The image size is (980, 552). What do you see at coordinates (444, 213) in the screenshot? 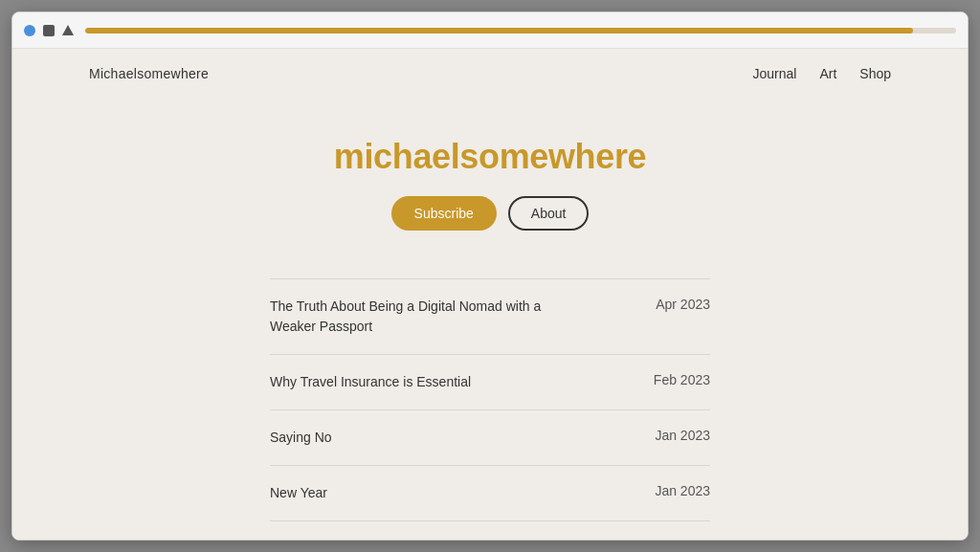
I see `subscribe-button: Subscribe` at bounding box center [444, 213].